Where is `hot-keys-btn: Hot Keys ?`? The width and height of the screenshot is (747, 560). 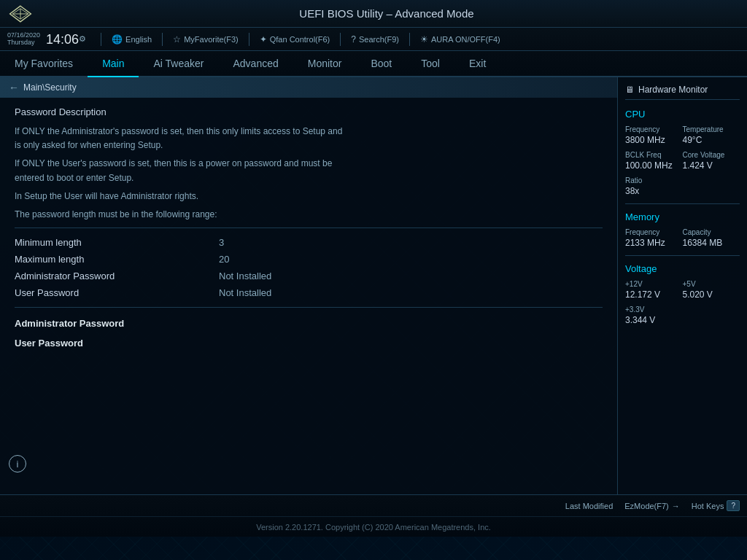 hot-keys-btn: Hot Keys ? is located at coordinates (716, 506).